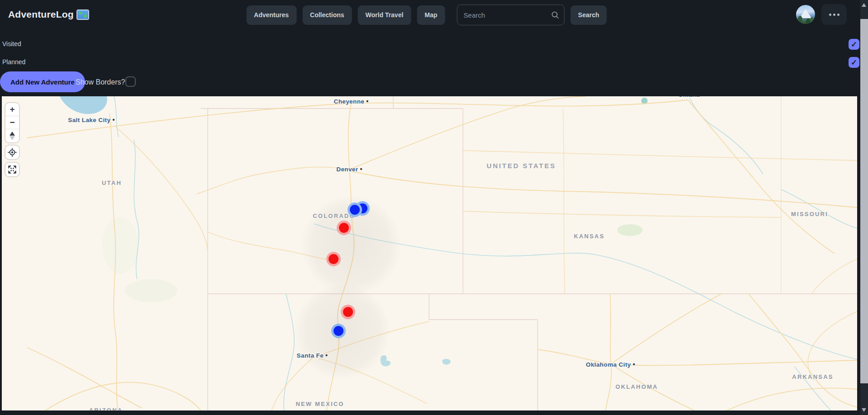 The height and width of the screenshot is (415, 868). I want to click on region-label: UTAH, so click(112, 183).